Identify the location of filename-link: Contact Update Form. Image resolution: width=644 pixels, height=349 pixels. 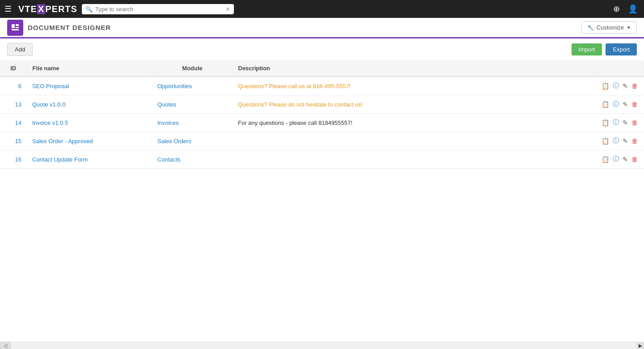
(60, 159).